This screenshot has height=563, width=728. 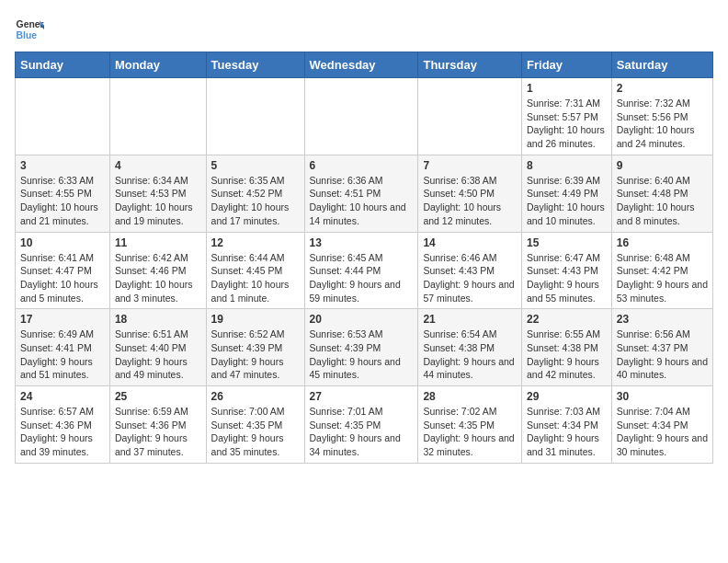 I want to click on logo: General Blue, so click(x=29, y=29).